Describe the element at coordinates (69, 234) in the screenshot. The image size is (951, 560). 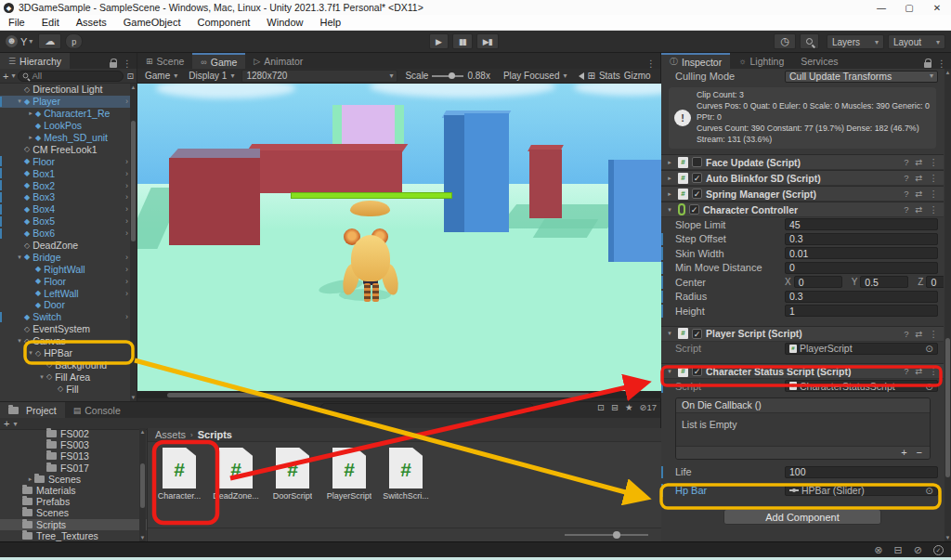
I see `hierarchy-item-box6: ◆Box6›` at that location.